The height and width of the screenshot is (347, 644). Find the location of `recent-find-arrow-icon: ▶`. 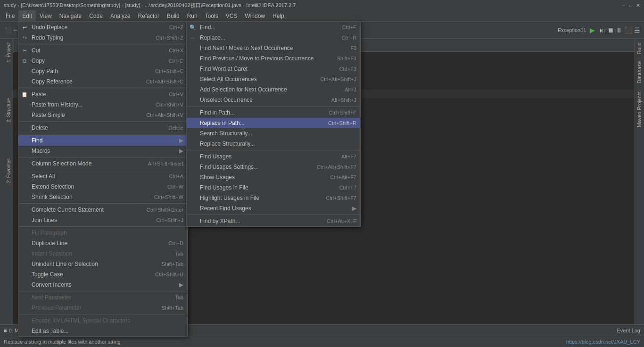

recent-find-arrow-icon: ▶ is located at coordinates (355, 208).